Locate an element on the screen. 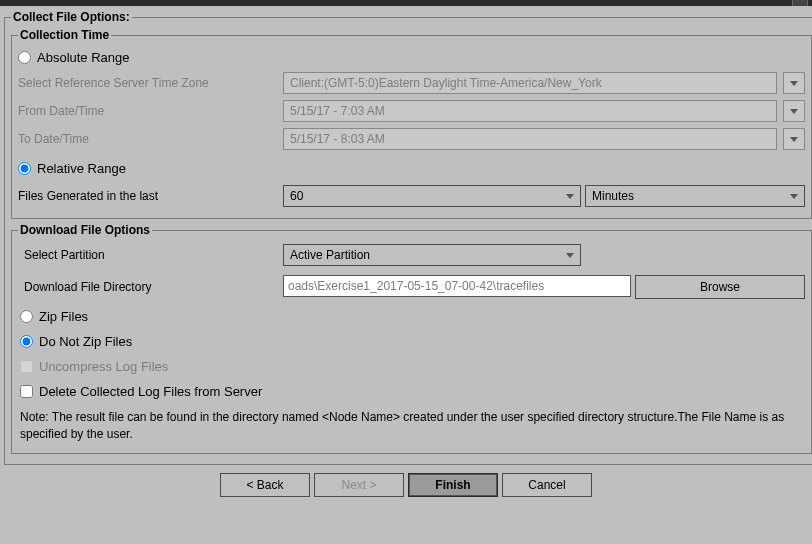  delete-collected-label: Delete Collected Log Files from Server is located at coordinates (150, 392).